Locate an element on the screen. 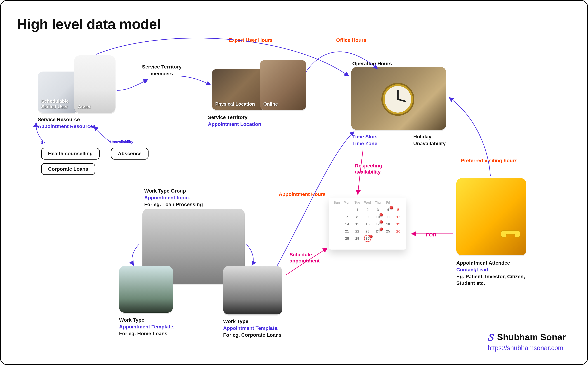 This screenshot has width=588, height=365. operating-hours-left-labels: Time Slots Time Zone is located at coordinates (365, 140).